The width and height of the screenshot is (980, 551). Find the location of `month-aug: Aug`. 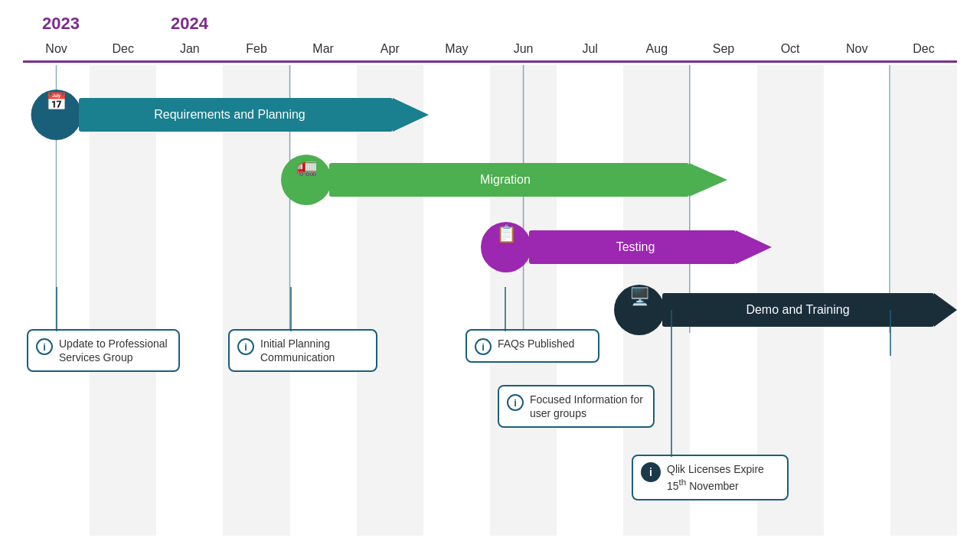

month-aug: Aug is located at coordinates (657, 51).